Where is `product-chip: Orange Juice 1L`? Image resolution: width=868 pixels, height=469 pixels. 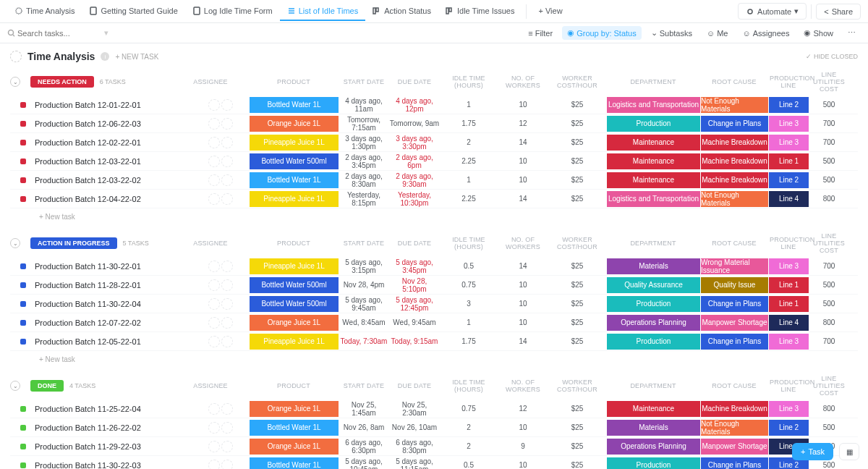
product-chip: Orange Juice 1L is located at coordinates (294, 409).